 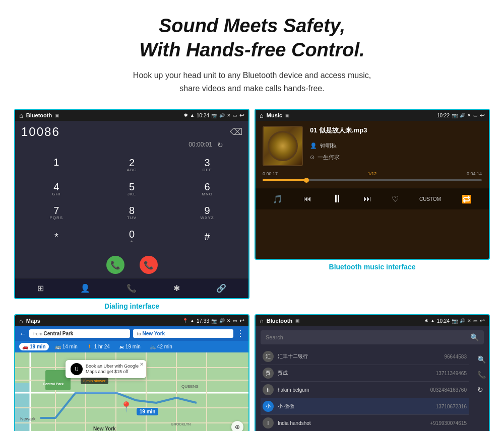 What do you see at coordinates (365, 407) in the screenshot?
I see `contact-3: 小 小 微微 13710672316` at bounding box center [365, 407].